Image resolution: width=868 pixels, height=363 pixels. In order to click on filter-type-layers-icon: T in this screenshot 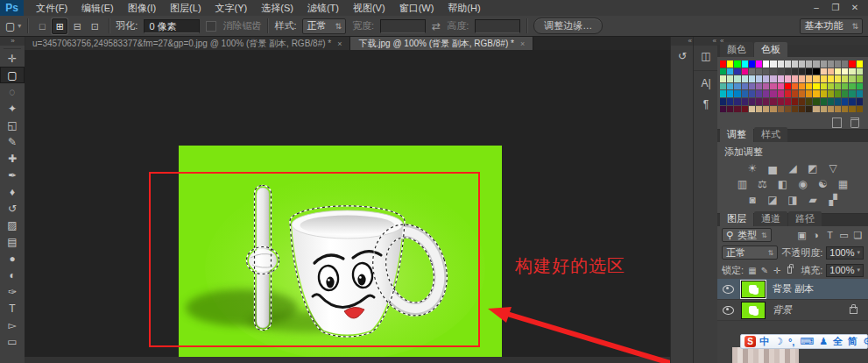, I will do `click(830, 235)`.